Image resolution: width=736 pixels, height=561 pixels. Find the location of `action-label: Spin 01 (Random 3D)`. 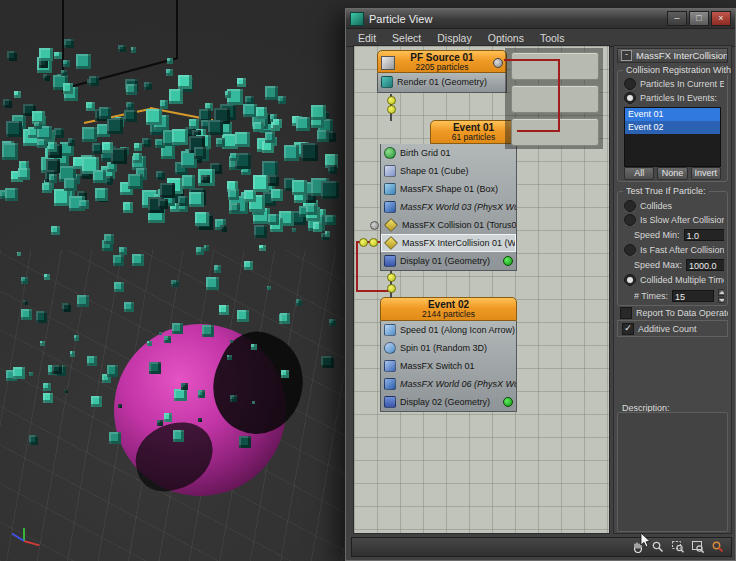

action-label: Spin 01 (Random 3D) is located at coordinates (444, 348).